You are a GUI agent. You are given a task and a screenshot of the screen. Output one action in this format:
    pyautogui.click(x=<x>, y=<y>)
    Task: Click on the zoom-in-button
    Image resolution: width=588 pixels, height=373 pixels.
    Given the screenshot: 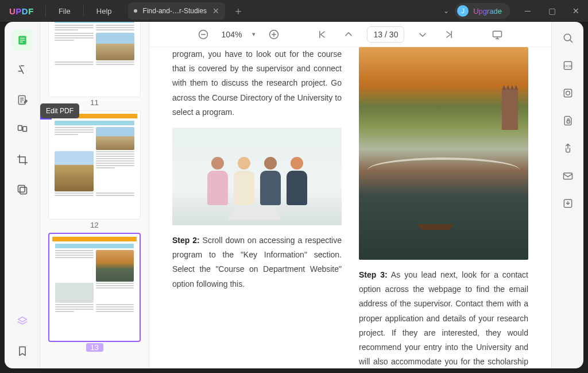 What is the action you would take?
    pyautogui.click(x=274, y=34)
    